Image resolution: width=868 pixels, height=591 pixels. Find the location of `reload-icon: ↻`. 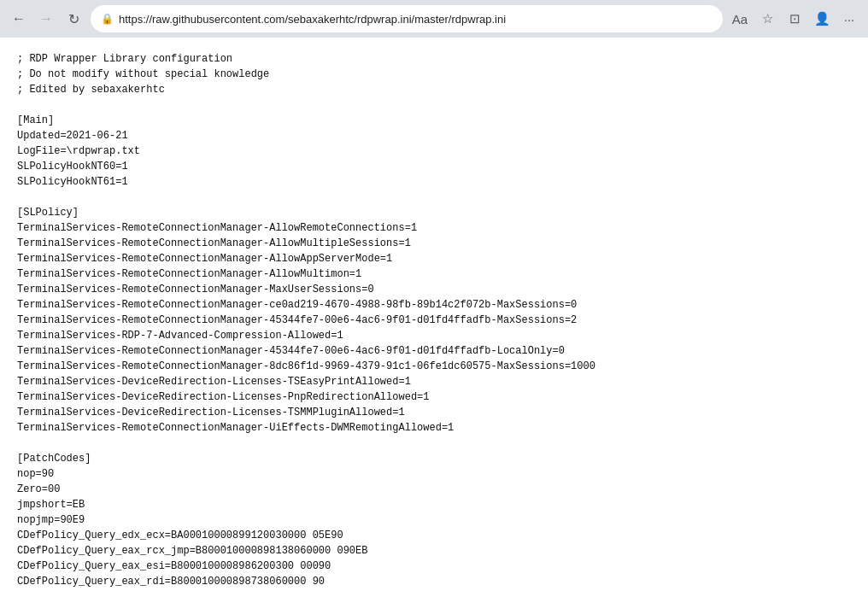

reload-icon: ↻ is located at coordinates (73, 19).